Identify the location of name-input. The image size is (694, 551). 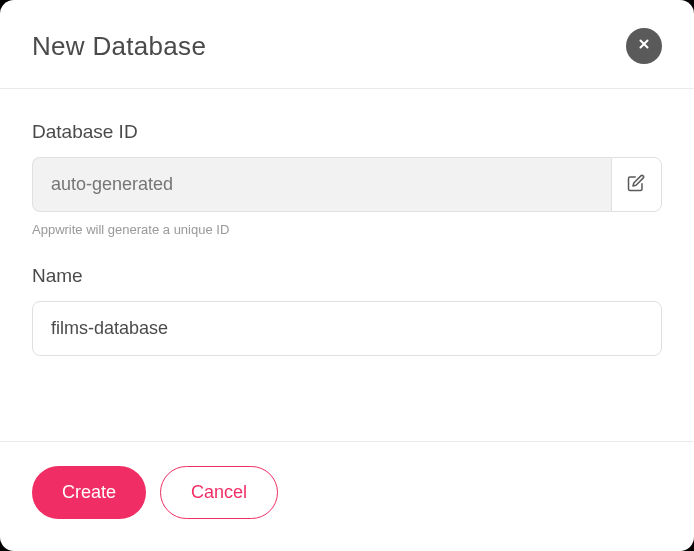
(347, 328).